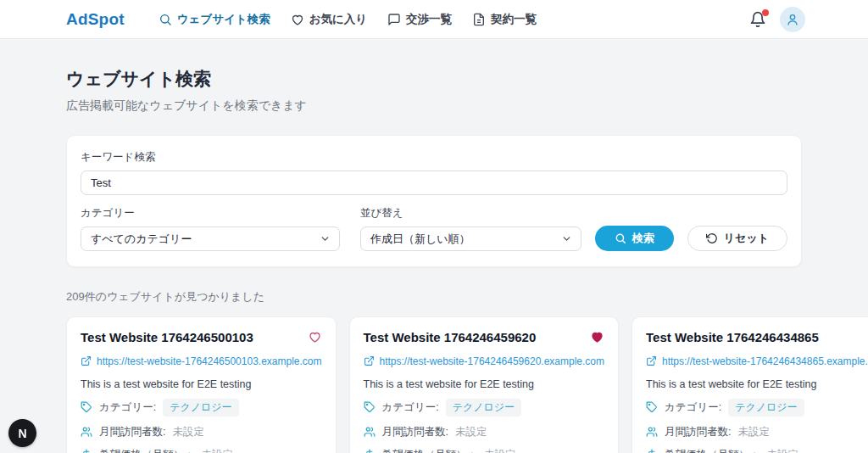 The image size is (868, 453). I want to click on website-card: Test Website 1764246434865 https://test-…, so click(749, 385).